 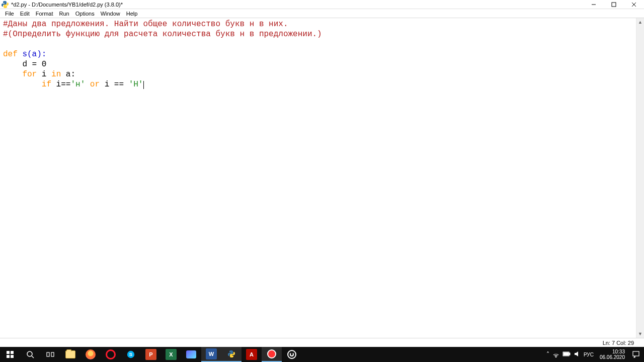 What do you see at coordinates (231, 354) in the screenshot?
I see `python-icon` at bounding box center [231, 354].